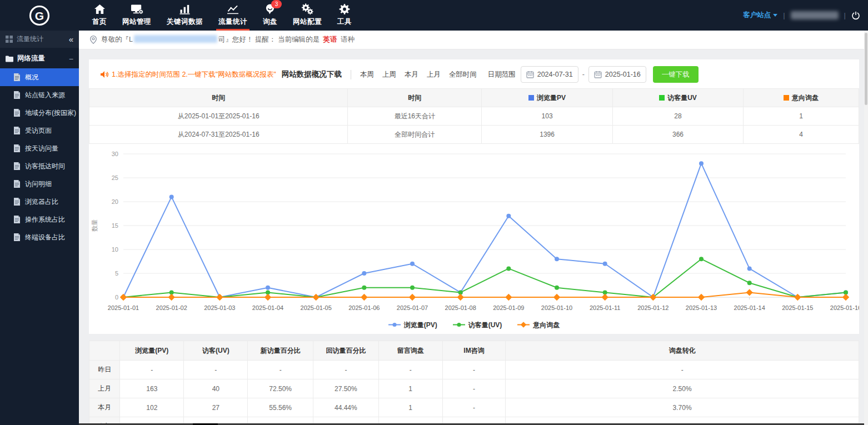 This screenshot has height=425, width=868. Describe the element at coordinates (115, 202) in the screenshot. I see `svg-text: 20` at that location.